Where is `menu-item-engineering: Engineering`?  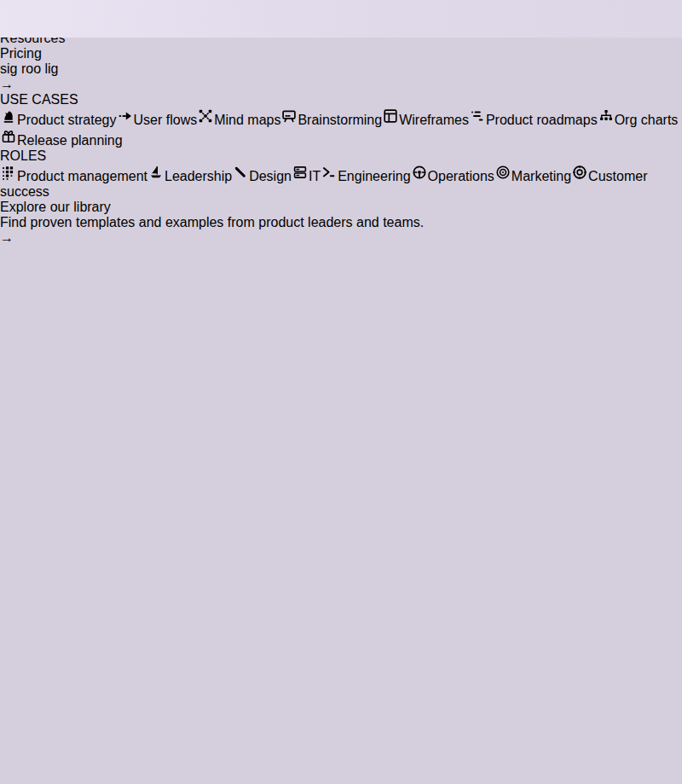 menu-item-engineering: Engineering is located at coordinates (365, 176).